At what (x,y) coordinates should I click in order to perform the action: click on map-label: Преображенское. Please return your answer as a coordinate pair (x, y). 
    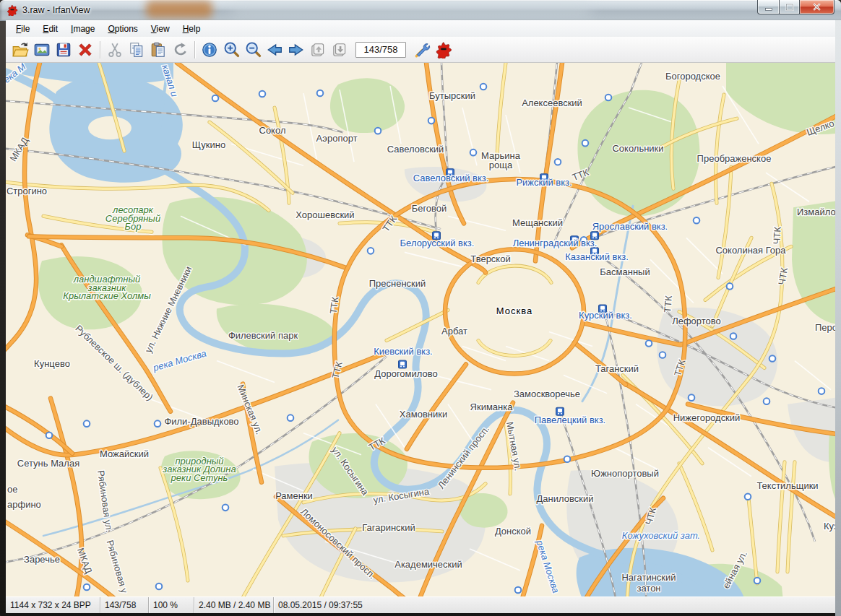
    Looking at the image, I should click on (734, 159).